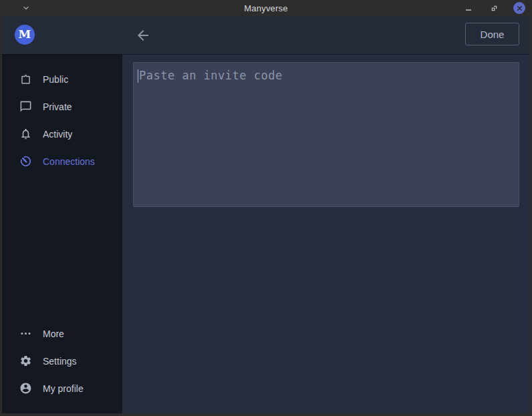 The width and height of the screenshot is (532, 416). I want to click on chevron-down-icon, so click(26, 8).